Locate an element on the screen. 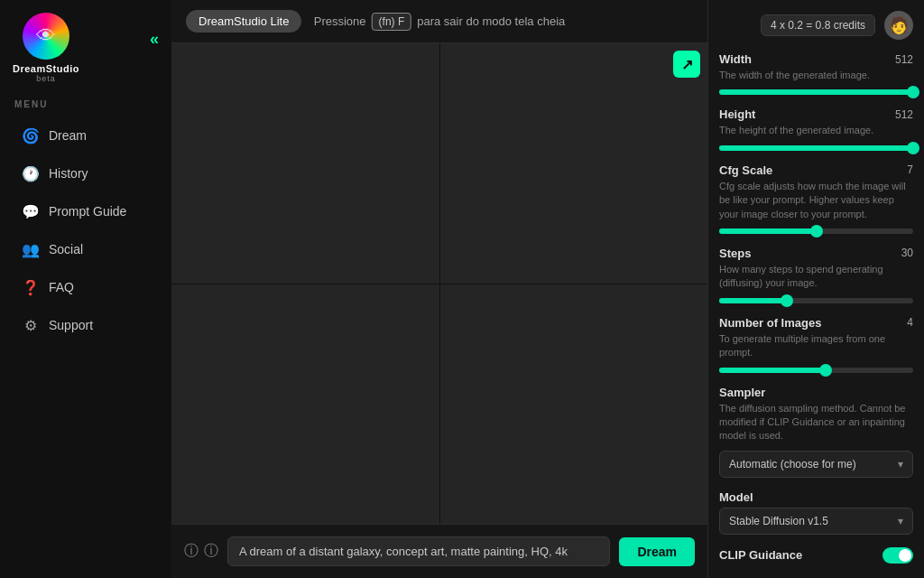 The width and height of the screenshot is (924, 578). sidebar-item-prompt-guide-label: Prompt Guide is located at coordinates (88, 211).